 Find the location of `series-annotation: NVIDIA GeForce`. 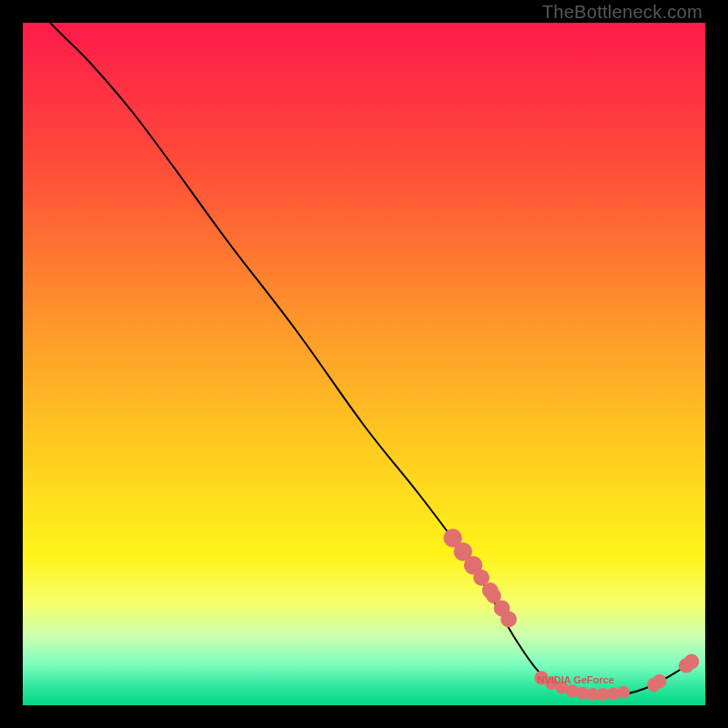

series-annotation: NVIDIA GeForce is located at coordinates (575, 680).